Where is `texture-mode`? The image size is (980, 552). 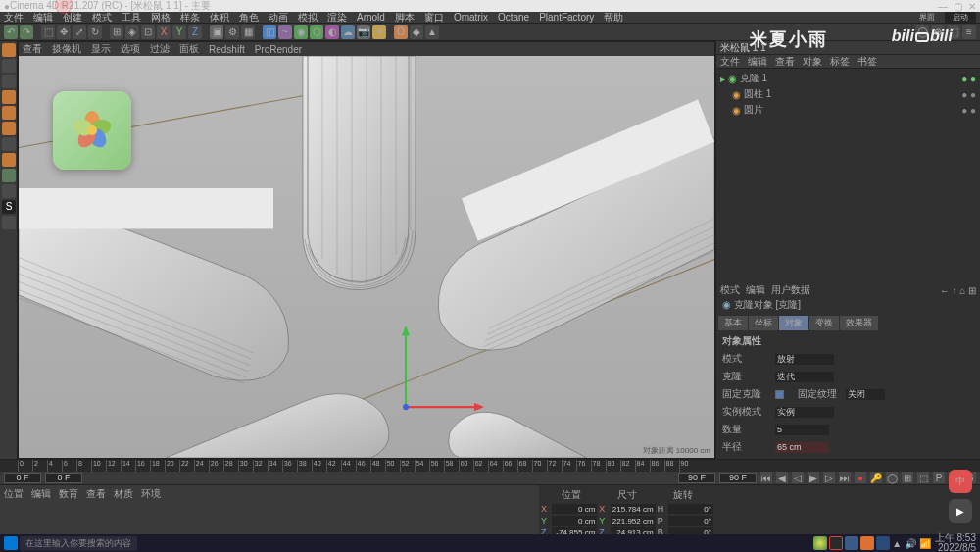
texture-mode is located at coordinates (9, 81).